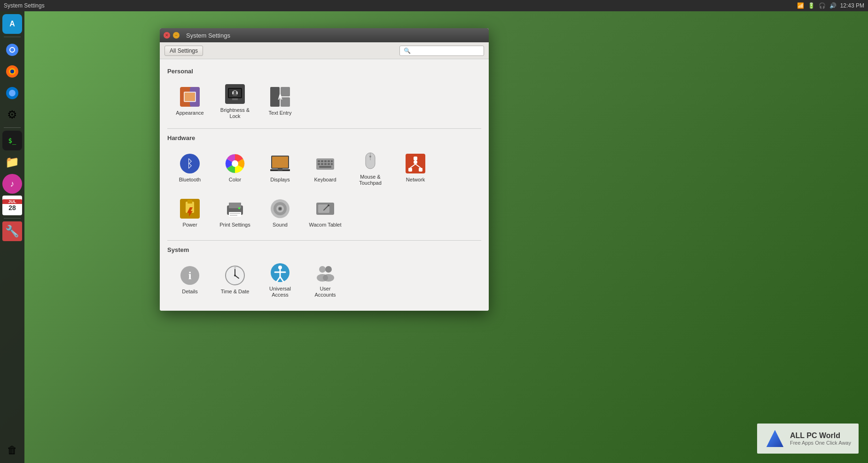 This screenshot has height=463, width=868. I want to click on brightness-lock-item: Brightness &Lock, so click(235, 101).